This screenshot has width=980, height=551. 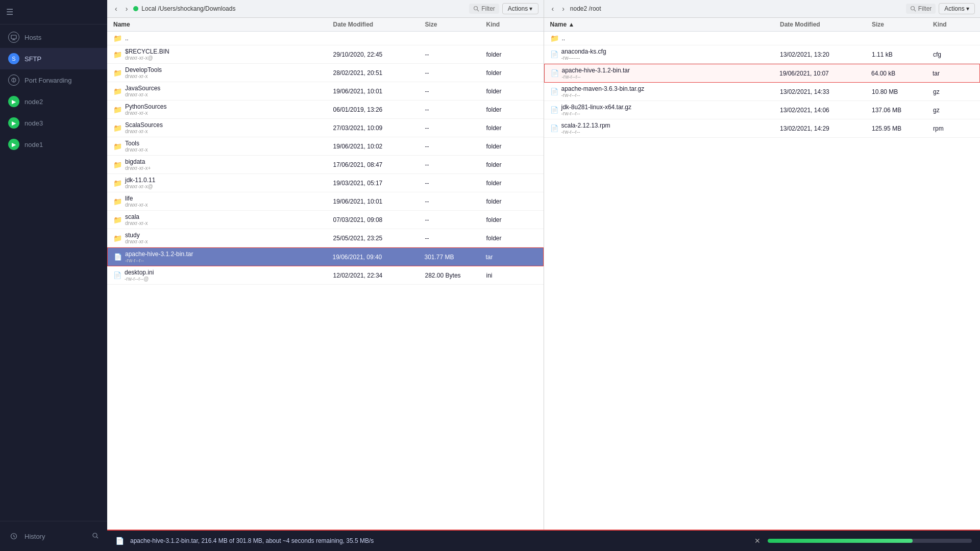 What do you see at coordinates (902, 24) in the screenshot?
I see `right-col-size: Size` at bounding box center [902, 24].